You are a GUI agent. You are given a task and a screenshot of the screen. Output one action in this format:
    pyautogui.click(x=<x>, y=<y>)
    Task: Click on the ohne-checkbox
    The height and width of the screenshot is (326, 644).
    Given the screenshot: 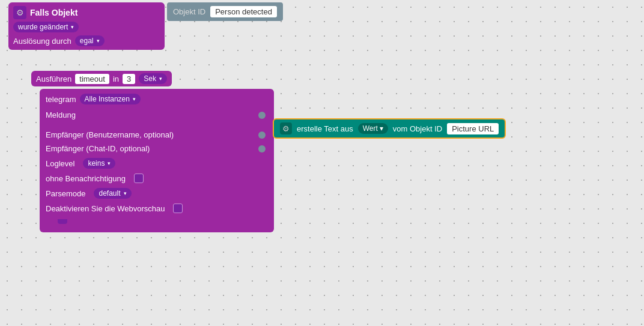 What is the action you would take?
    pyautogui.click(x=139, y=178)
    